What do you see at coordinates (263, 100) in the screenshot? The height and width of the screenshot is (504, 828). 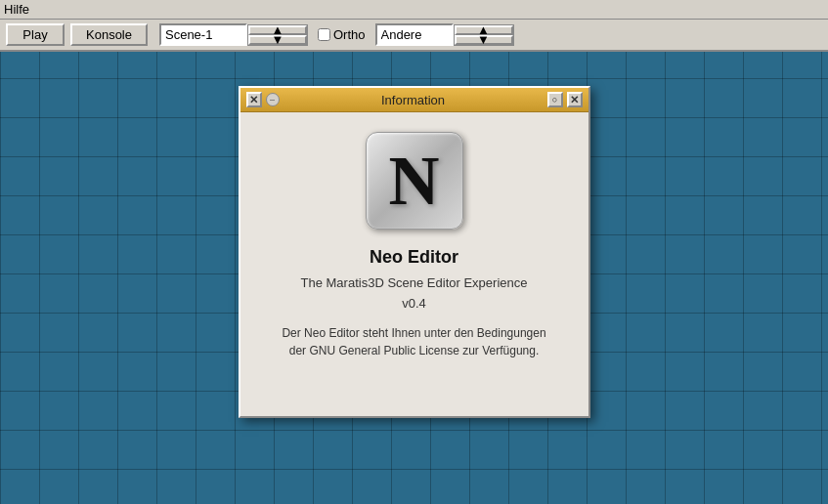 I see `dialog-title-left: ✕ –` at bounding box center [263, 100].